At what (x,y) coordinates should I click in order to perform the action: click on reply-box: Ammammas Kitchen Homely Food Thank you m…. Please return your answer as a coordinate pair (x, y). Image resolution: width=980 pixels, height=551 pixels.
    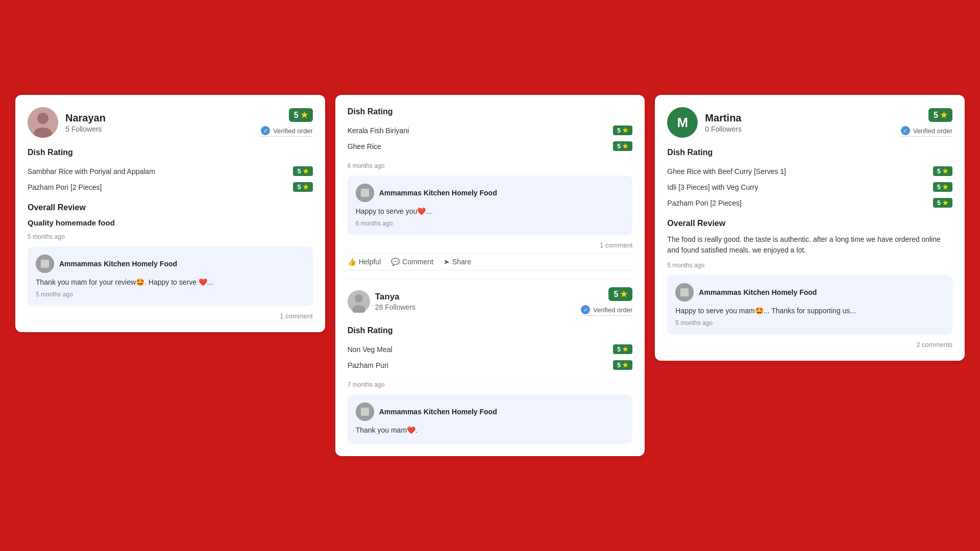
    Looking at the image, I should click on (170, 277).